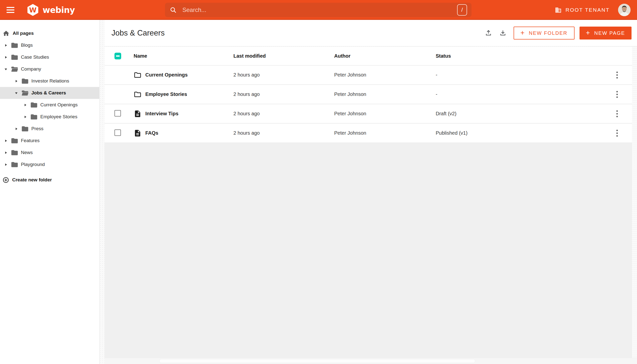 The height and width of the screenshot is (364, 637). Describe the element at coordinates (26, 180) in the screenshot. I see `create-new-folder-button: Create new folder` at that location.